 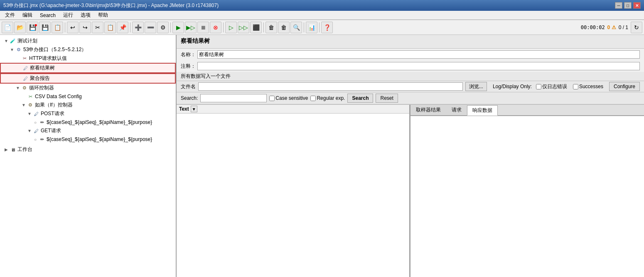 I want to click on postvar-label: ${caseSeq}_${apiSeq}_${apiName}_${purpos…, so click(x=99, y=122).